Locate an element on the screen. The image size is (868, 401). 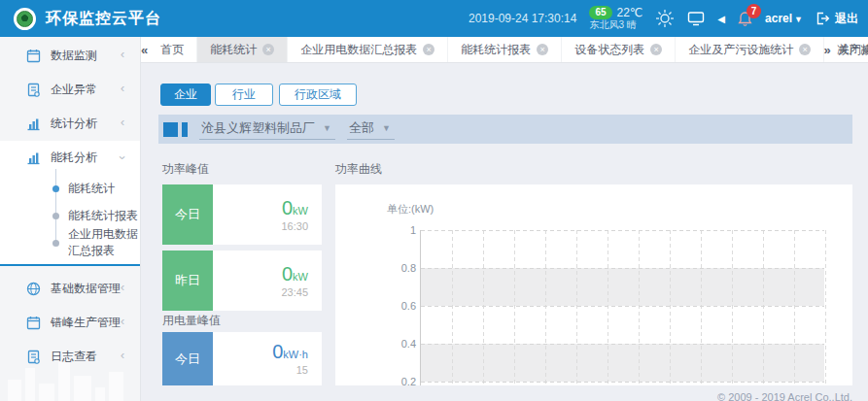
y-tick-label: 1 is located at coordinates (379, 230).